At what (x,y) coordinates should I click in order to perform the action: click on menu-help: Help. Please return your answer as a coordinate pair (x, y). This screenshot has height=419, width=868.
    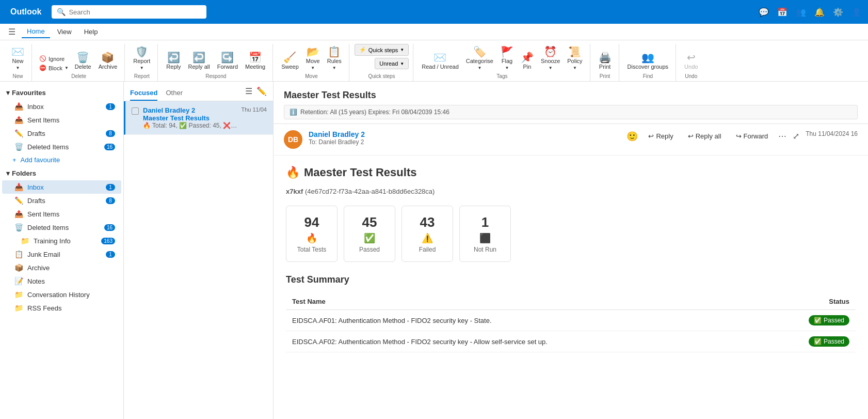
    Looking at the image, I should click on (91, 32).